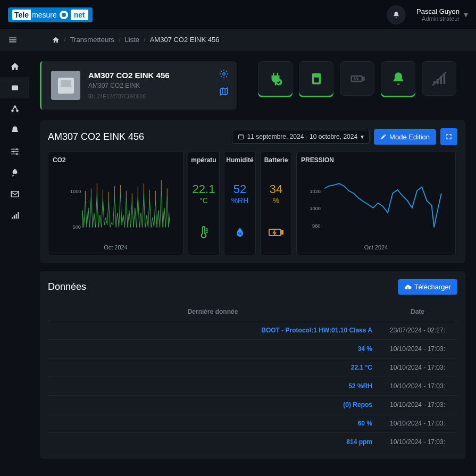 This screenshot has width=476, height=476. What do you see at coordinates (253, 386) in the screenshot?
I see `table-row: 52 %RH10/10/2024 - 17:03:` at bounding box center [253, 386].